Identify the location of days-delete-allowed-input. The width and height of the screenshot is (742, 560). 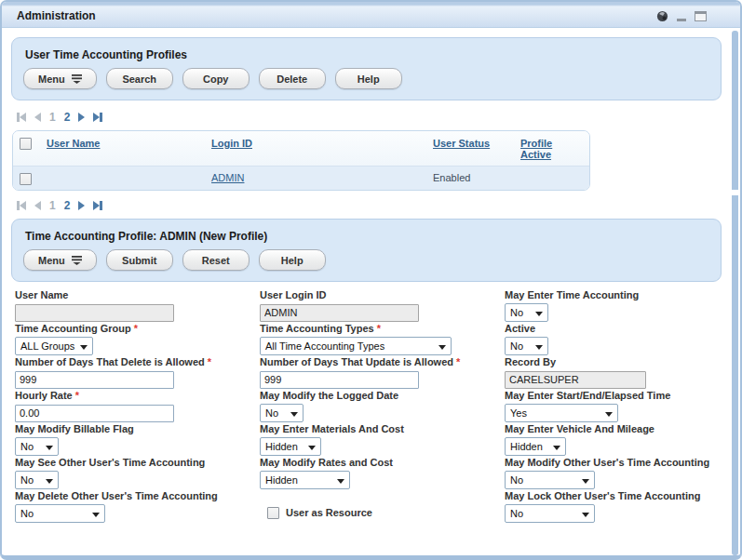
(95, 380).